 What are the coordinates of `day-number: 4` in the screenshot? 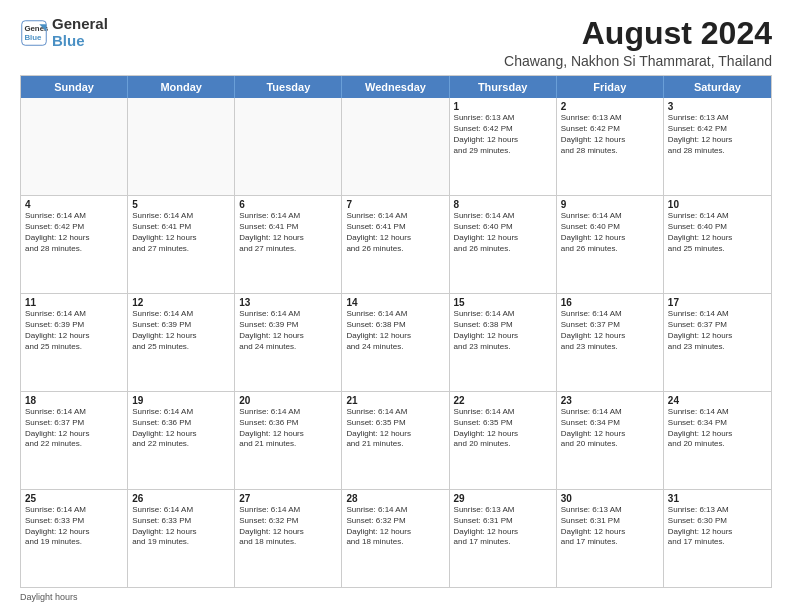 It's located at (74, 204).